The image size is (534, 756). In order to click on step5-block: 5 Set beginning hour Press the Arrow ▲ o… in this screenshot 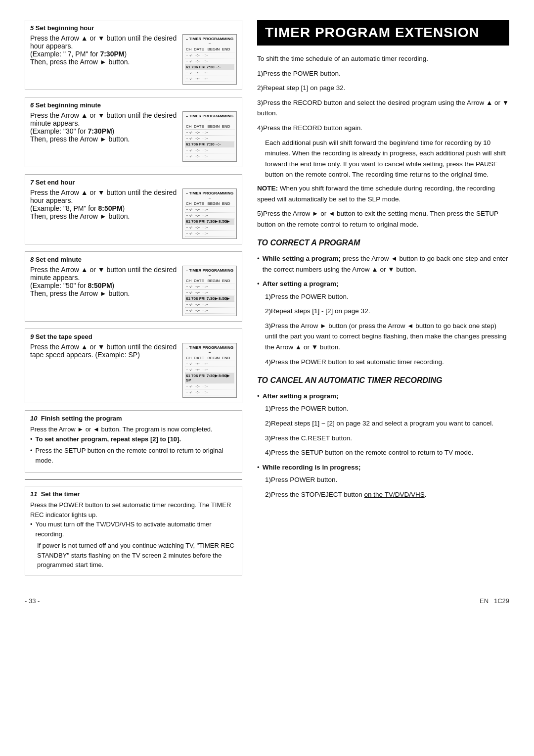, I will do `click(134, 55)`.